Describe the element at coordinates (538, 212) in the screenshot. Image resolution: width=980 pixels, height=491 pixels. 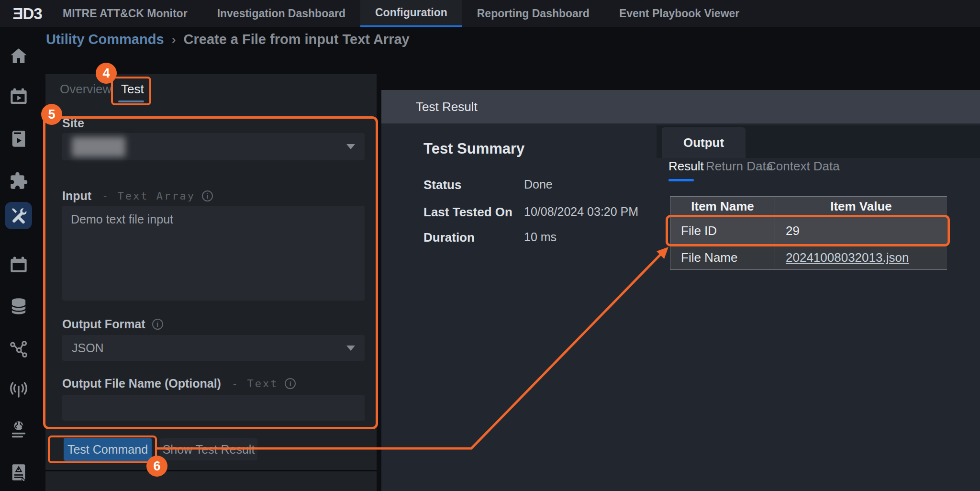
I see `summary-row-last-tested: Last Tested On 10/08/2024 03:20 PM` at that location.